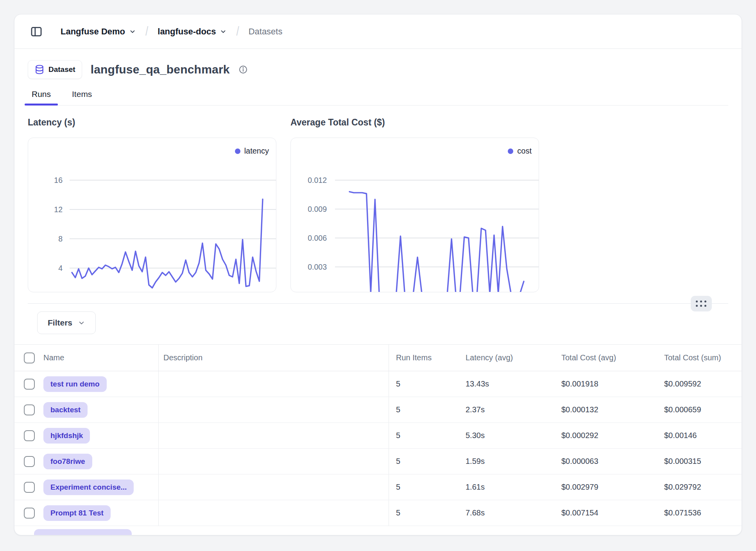 The height and width of the screenshot is (551, 756). I want to click on cell-total-cost-sum: $0.071536, so click(699, 513).